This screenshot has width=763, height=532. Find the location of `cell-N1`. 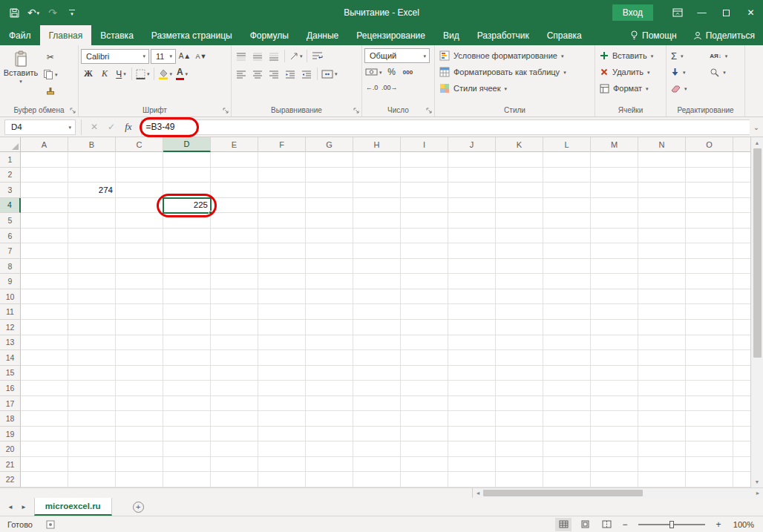

cell-N1 is located at coordinates (662, 160).